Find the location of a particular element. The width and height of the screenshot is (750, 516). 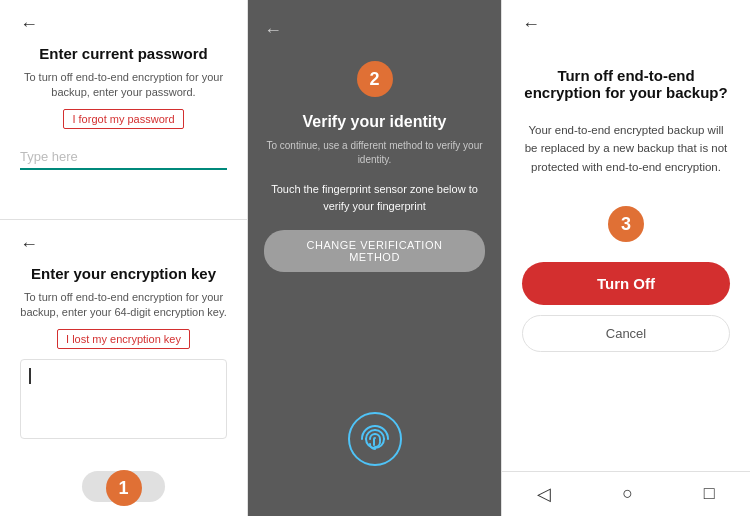

forgot-password-link: I forgot my password is located at coordinates (123, 119).